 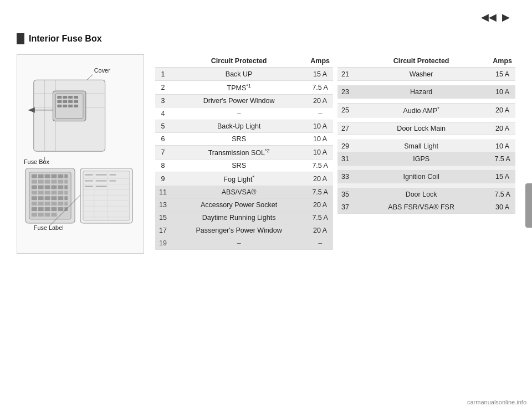 I want to click on row-circuit: Transmission SOL*2, so click(x=239, y=153).